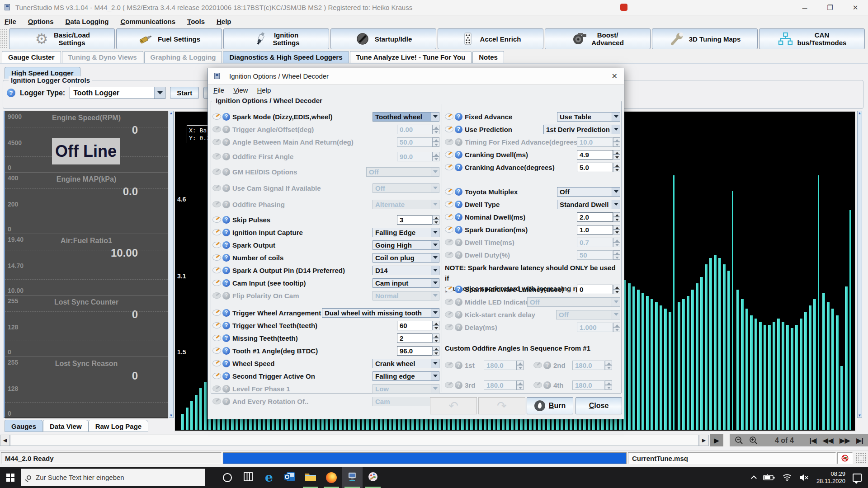 Image resolution: width=868 pixels, height=488 pixels. What do you see at coordinates (290, 477) in the screenshot?
I see `taskbar-outlook-button` at bounding box center [290, 477].